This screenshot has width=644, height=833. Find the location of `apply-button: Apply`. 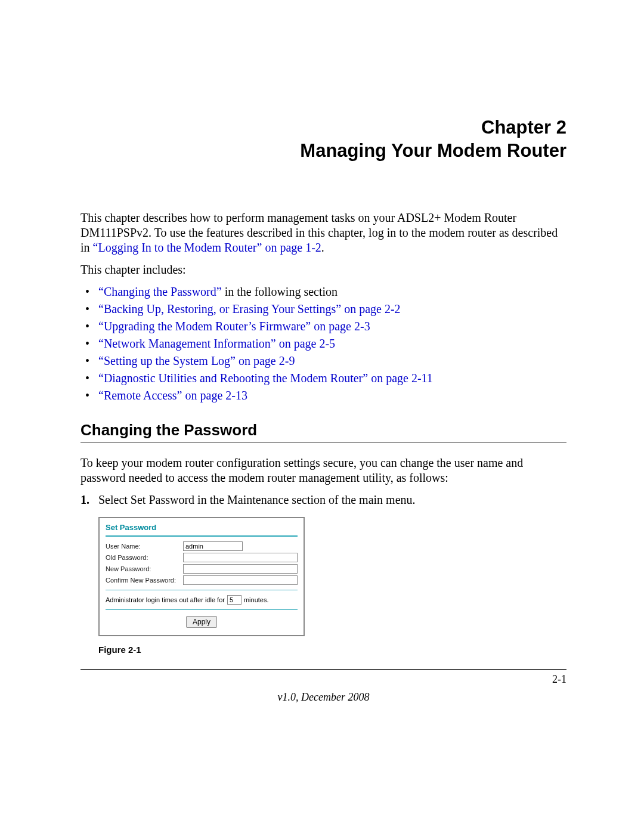

apply-button: Apply is located at coordinates (202, 622).